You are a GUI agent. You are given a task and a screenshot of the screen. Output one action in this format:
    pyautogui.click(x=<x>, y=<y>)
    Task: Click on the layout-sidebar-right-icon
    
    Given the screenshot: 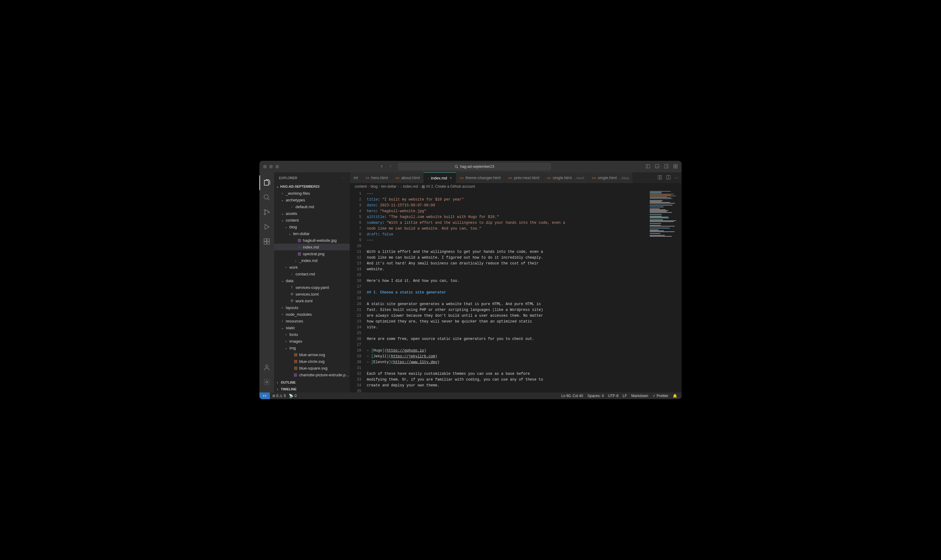 What is the action you would take?
    pyautogui.click(x=666, y=167)
    